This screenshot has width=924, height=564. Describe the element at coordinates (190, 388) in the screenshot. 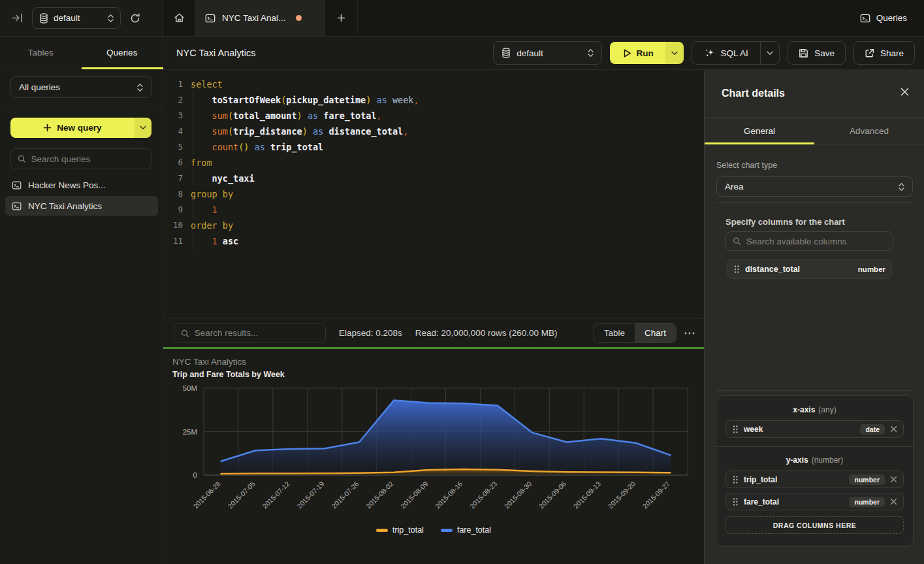

I see `svg-text: 50M` at that location.